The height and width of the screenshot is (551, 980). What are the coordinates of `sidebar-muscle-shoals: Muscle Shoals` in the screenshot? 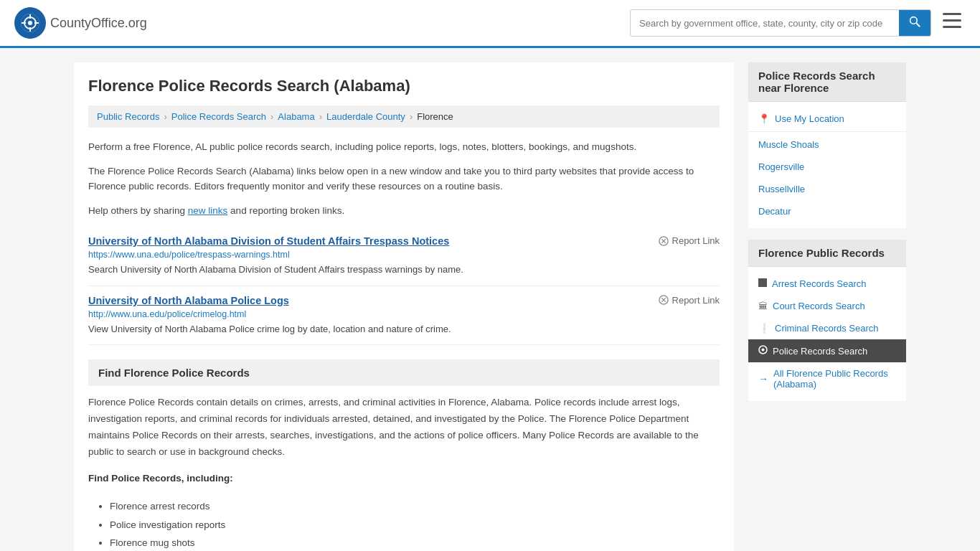 It's located at (827, 145).